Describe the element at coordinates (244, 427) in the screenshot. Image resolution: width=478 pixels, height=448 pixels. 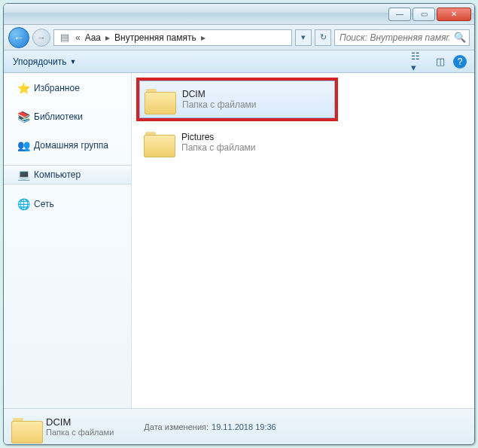
I see `details-date-value: 19.11.2018 19:36` at that location.